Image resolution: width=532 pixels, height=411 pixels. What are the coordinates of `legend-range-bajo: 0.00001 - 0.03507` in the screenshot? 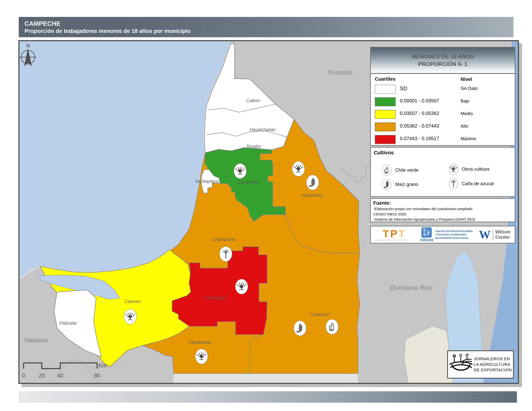 It's located at (419, 101).